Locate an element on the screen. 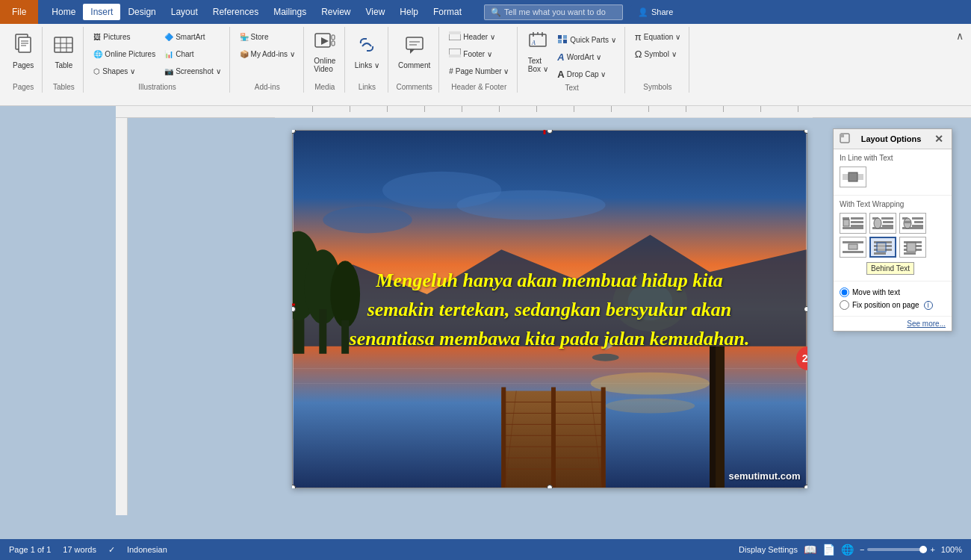  handle-top-center is located at coordinates (550, 131).